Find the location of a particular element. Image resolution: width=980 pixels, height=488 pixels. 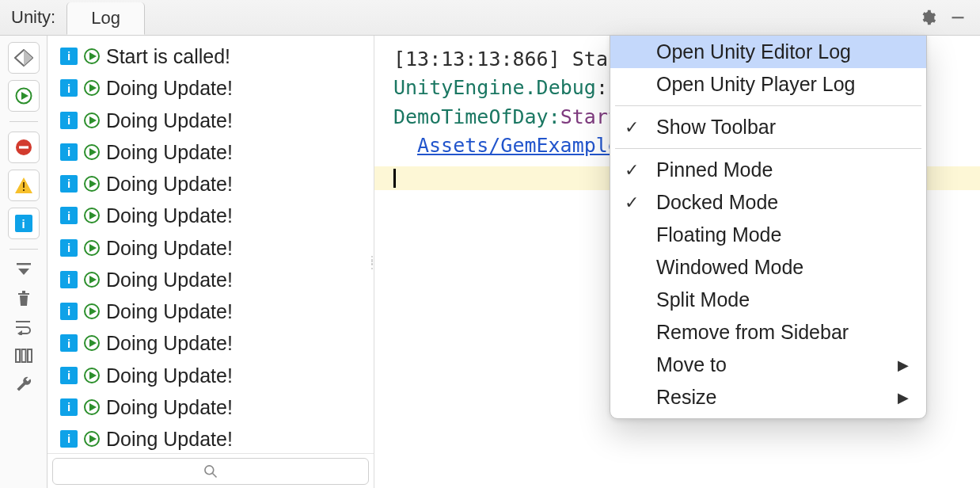

menu-floating-mode: Floating Mode is located at coordinates (768, 234).